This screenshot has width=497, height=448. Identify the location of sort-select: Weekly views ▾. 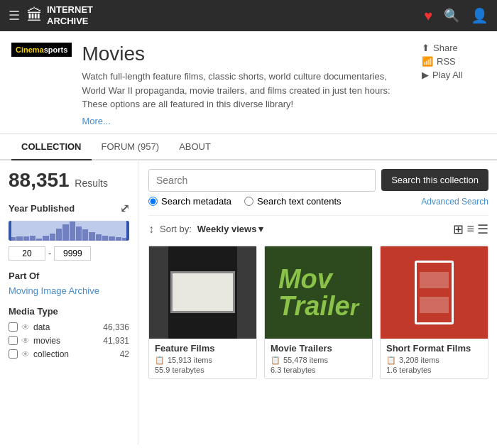
(231, 229).